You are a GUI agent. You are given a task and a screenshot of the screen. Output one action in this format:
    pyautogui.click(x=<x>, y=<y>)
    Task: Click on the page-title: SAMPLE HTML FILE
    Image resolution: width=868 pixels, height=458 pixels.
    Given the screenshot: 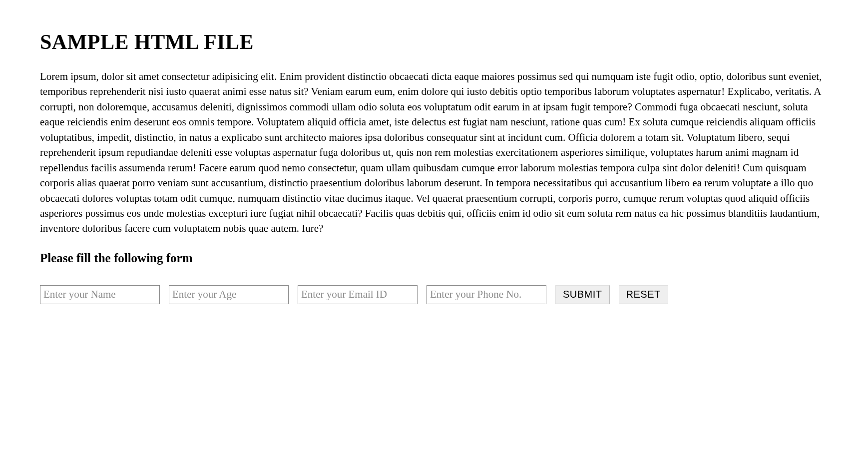 What is the action you would take?
    pyautogui.click(x=434, y=42)
    